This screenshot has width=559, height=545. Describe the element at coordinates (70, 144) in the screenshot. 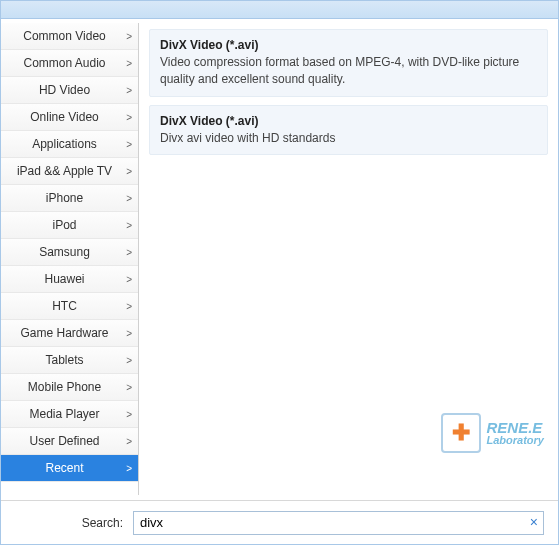

I see `sidebar-item-applications: Applications>` at that location.